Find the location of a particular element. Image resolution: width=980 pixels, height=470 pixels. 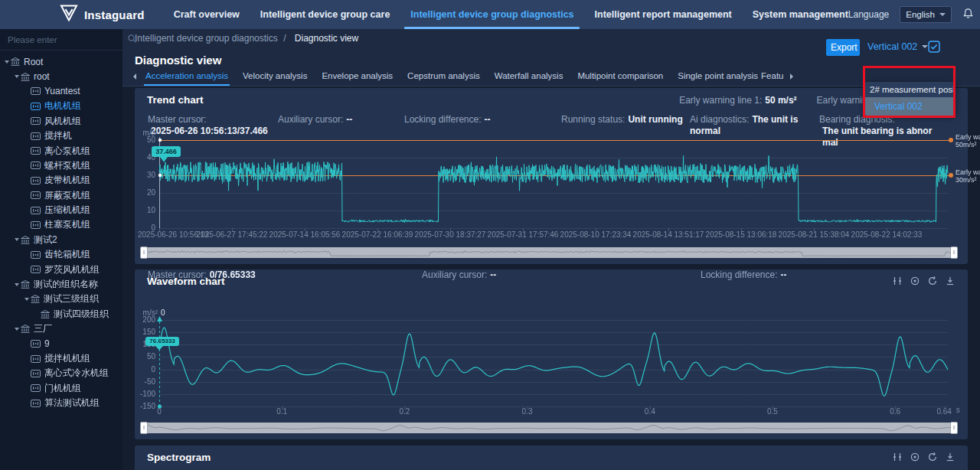

trend-title: Trend chart is located at coordinates (175, 100).